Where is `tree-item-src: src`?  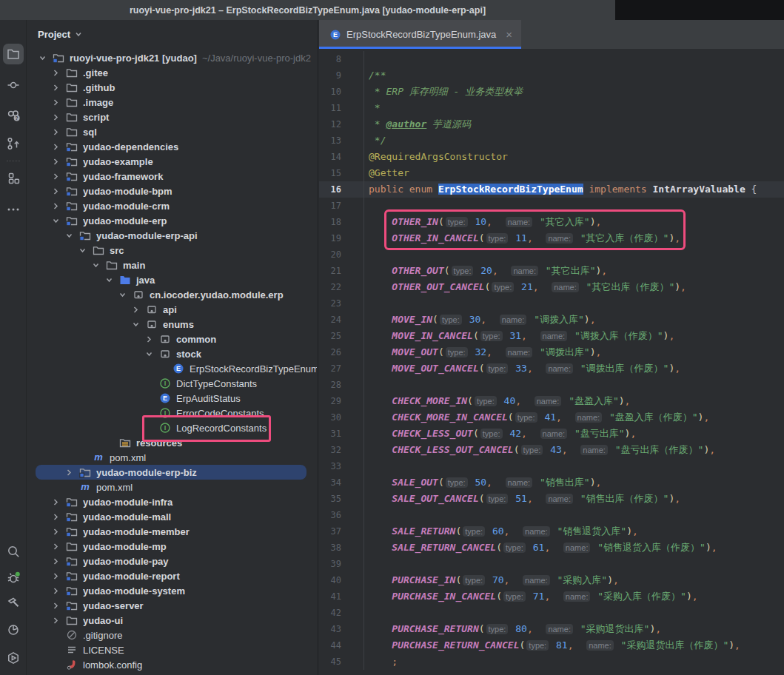
tree-item-src: src is located at coordinates (172, 250).